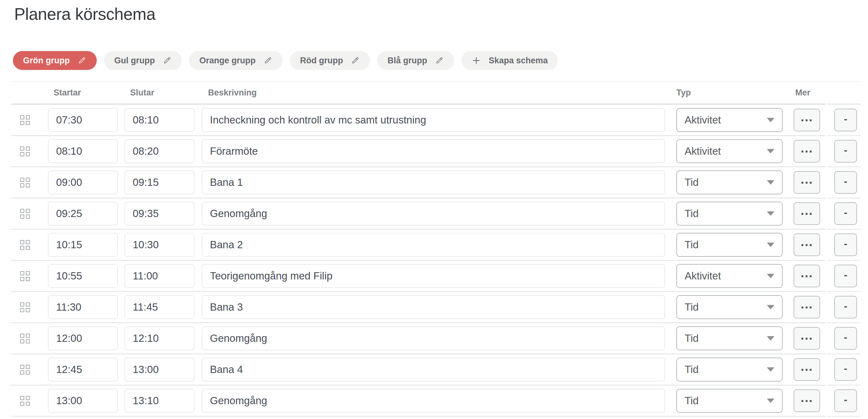 This screenshot has height=419, width=868. What do you see at coordinates (441, 14) in the screenshot?
I see `page-title: Planera körschema` at bounding box center [441, 14].